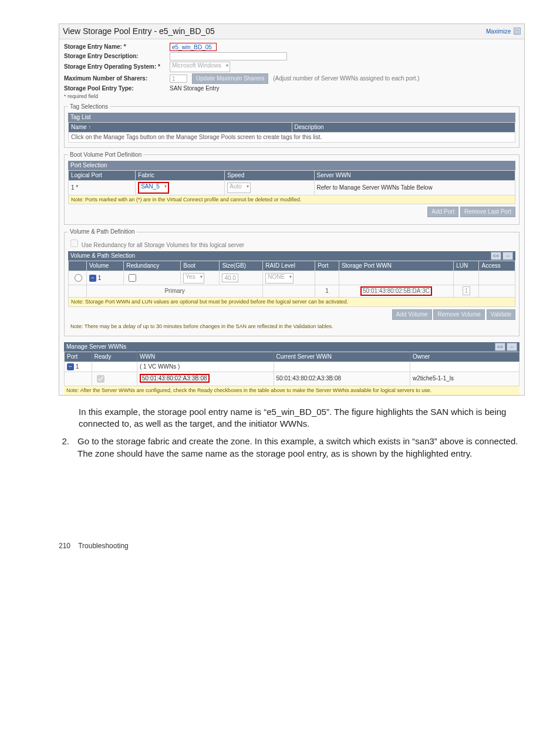 The image size is (560, 746). What do you see at coordinates (154, 188) in the screenshot?
I see `select-fabric: SAN_5` at bounding box center [154, 188].